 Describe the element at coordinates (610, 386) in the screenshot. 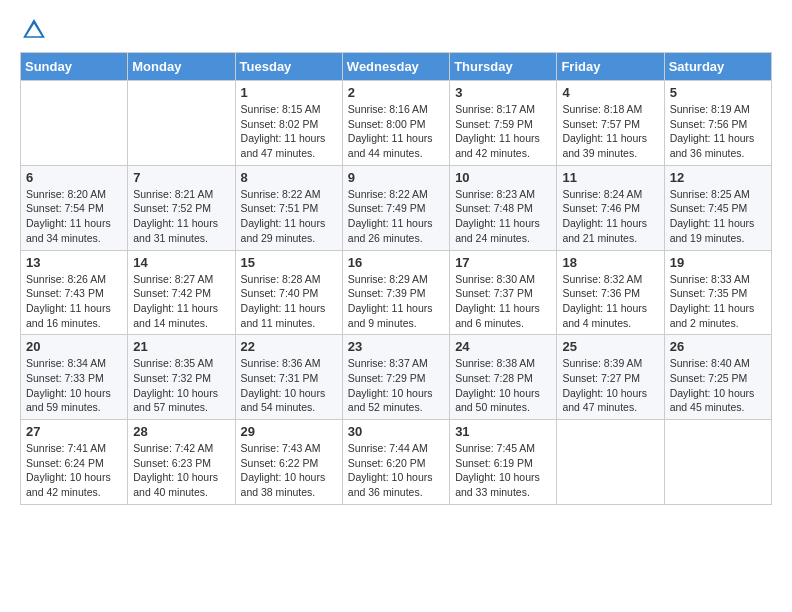

I see `day-info: Sunrise: 8:39 AM Sunset: 7:27 PM Dayligh…` at that location.